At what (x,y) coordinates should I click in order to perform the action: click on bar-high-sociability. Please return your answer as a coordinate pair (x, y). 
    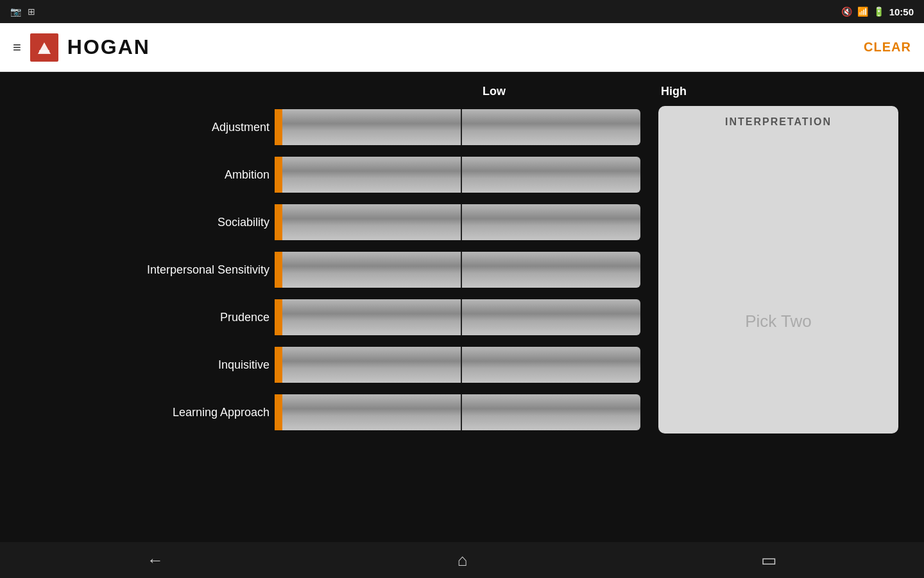
    Looking at the image, I should click on (551, 222).